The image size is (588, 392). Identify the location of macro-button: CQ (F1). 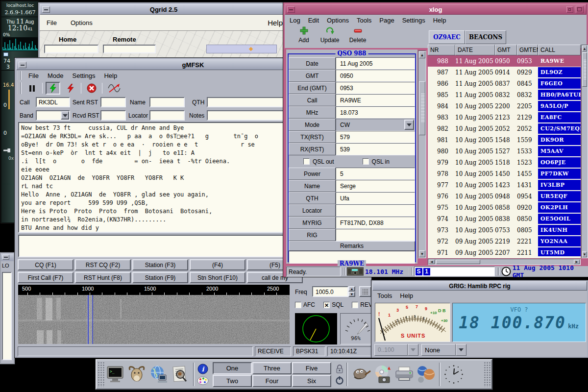
(46, 265).